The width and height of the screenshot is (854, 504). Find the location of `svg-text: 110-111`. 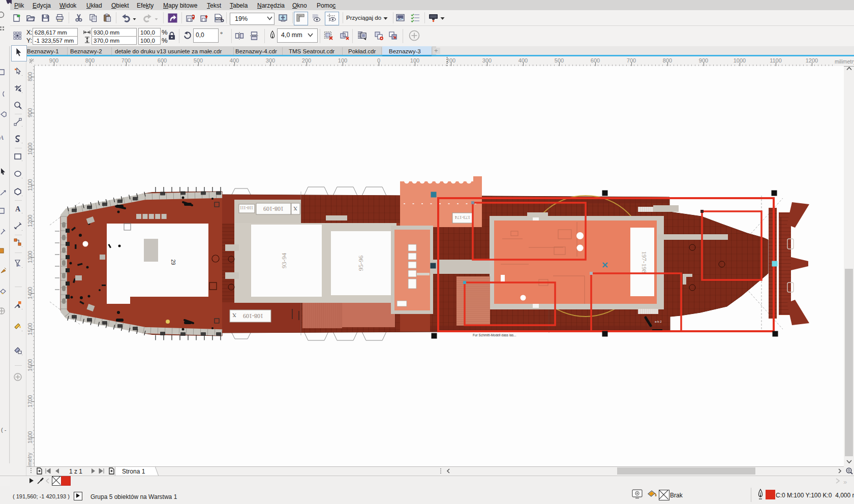

svg-text: 110-111 is located at coordinates (247, 207).